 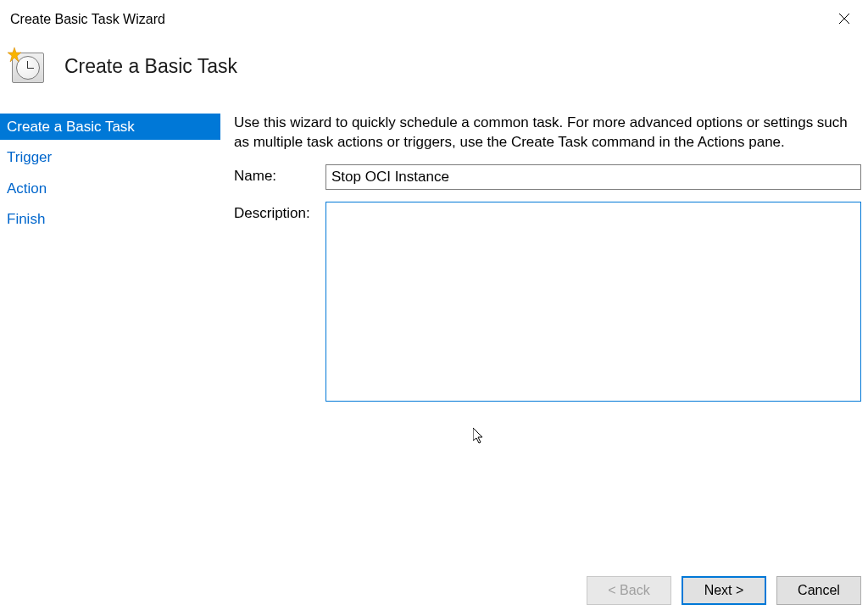 What do you see at coordinates (280, 212) in the screenshot?
I see `description-label: Description:` at bounding box center [280, 212].